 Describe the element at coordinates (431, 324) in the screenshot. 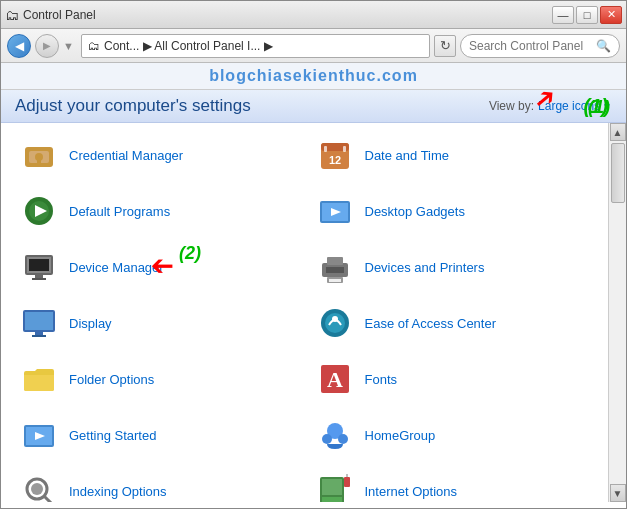

I see `ease-of-access-center-label: Ease of Access Center` at that location.